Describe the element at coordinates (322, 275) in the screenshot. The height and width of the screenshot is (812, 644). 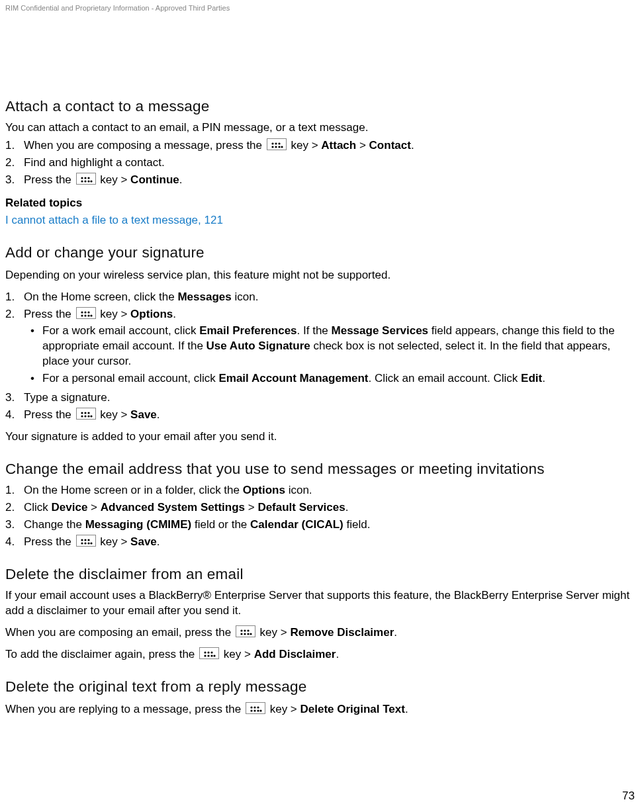
I see `intro-text: Depending on your wireless service plan,…` at that location.